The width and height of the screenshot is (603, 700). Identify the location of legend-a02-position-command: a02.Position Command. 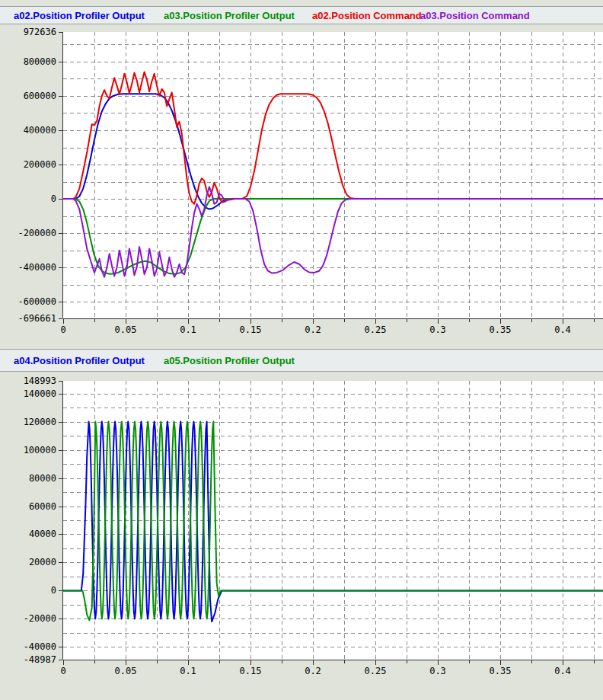
(367, 15).